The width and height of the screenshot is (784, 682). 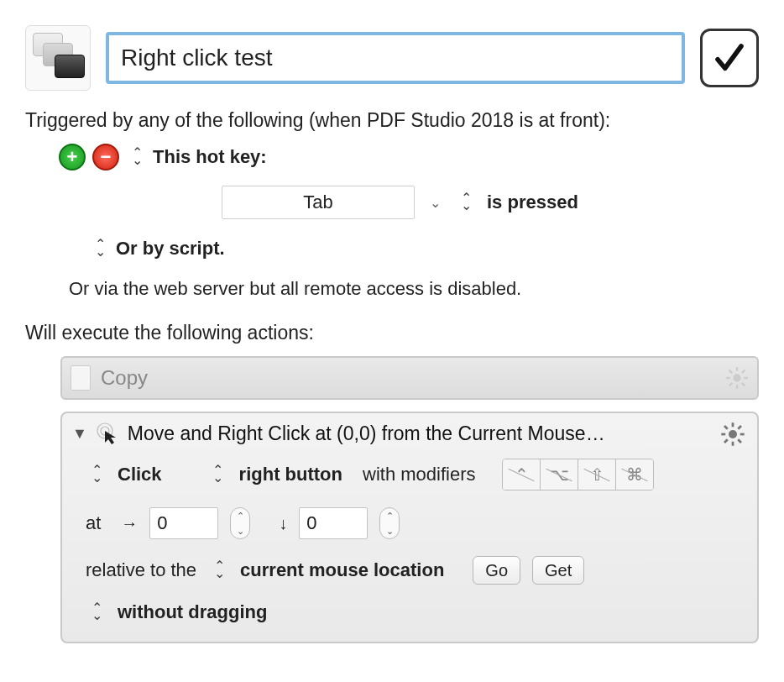 What do you see at coordinates (532, 202) in the screenshot?
I see `hotkey-state-label: is pressed` at bounding box center [532, 202].